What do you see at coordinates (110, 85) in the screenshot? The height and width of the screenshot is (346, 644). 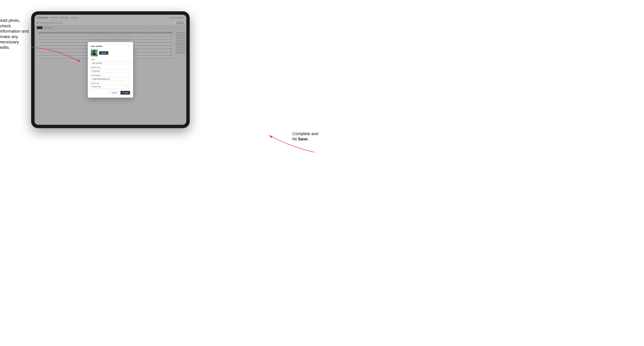 I see `school-year-field: School Year Fourth Year First Year Secon…` at bounding box center [110, 85].